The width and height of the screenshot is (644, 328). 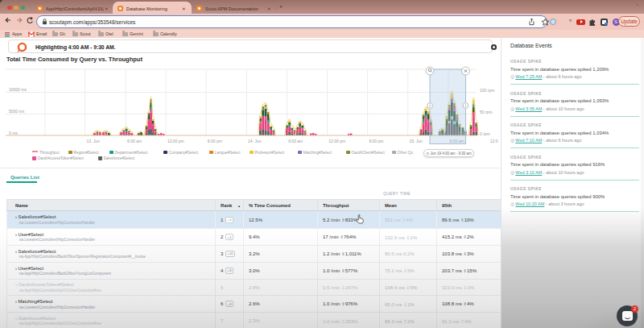 What do you see at coordinates (487, 90) in the screenshot?
I see `svg-text: 100 rpm` at bounding box center [487, 90].